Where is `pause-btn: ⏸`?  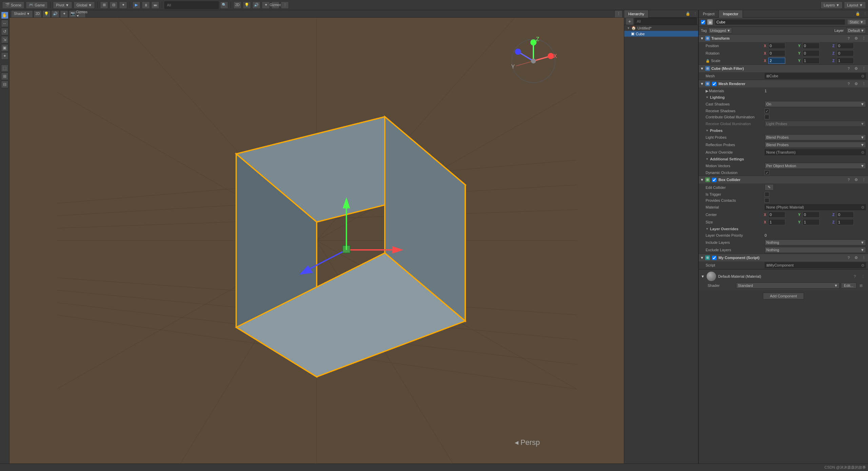 pause-btn: ⏸ is located at coordinates (146, 5).